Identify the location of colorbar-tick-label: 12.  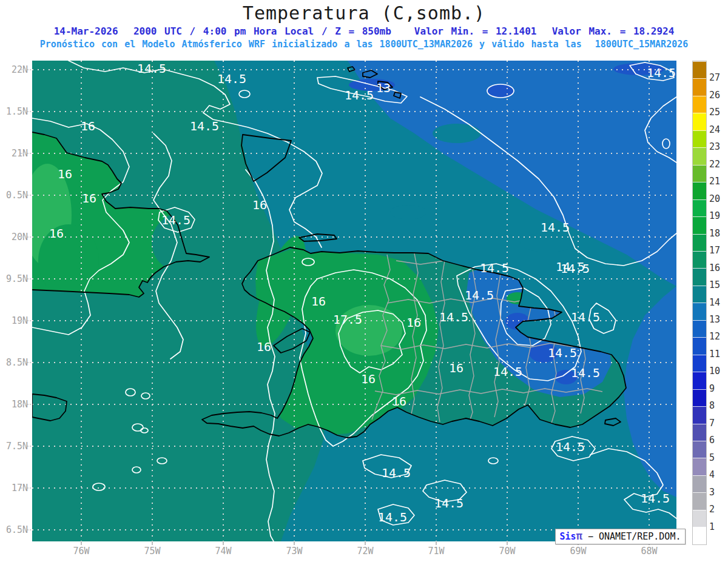
(718, 336).